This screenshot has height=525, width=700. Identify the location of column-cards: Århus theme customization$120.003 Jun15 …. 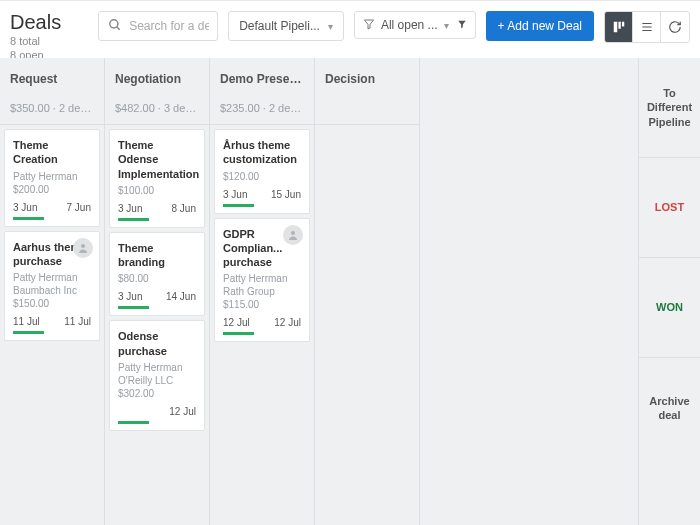
(262, 236).